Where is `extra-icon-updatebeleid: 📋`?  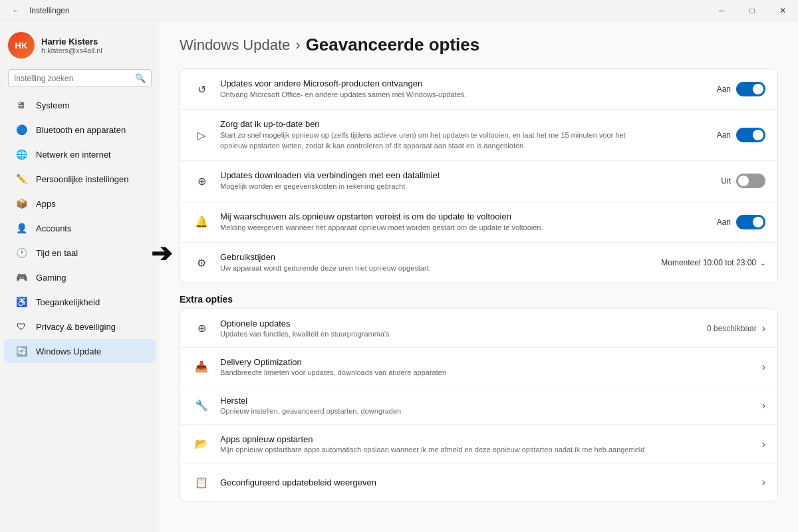 extra-icon-updatebeleid: 📋 is located at coordinates (201, 482).